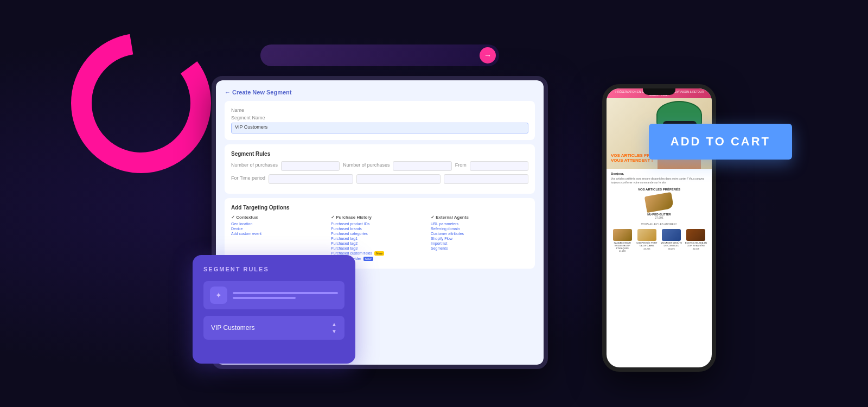 The image size is (868, 407). Describe the element at coordinates (311, 179) in the screenshot. I see `tablet-within-last-input` at that location.